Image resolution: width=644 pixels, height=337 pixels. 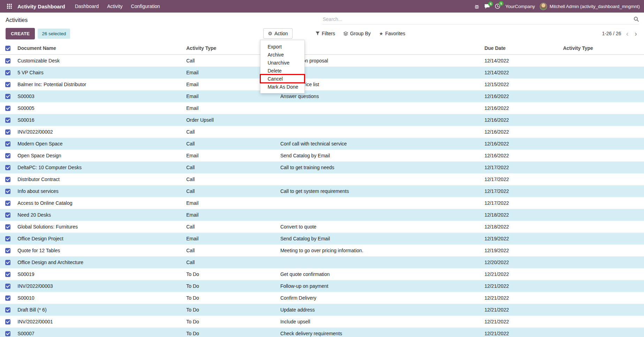 I want to click on table-row: Info about services Call Call to get sys…, so click(x=322, y=191).